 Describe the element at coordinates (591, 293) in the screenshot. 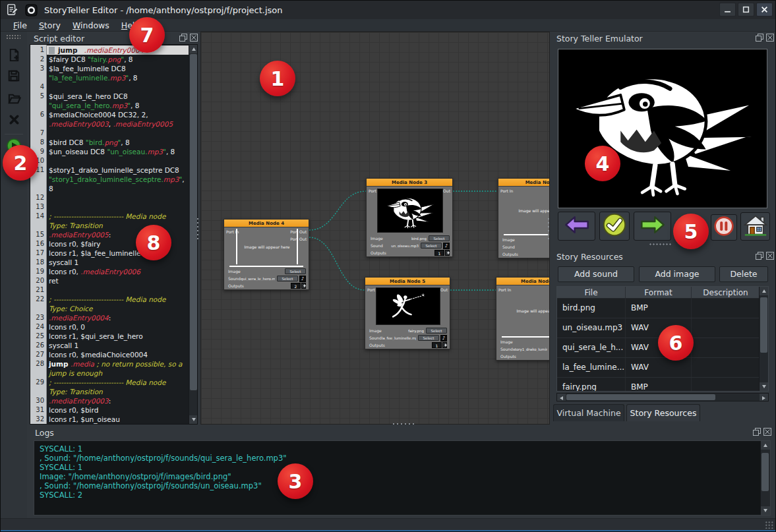

I see `column-header-file: File` at that location.